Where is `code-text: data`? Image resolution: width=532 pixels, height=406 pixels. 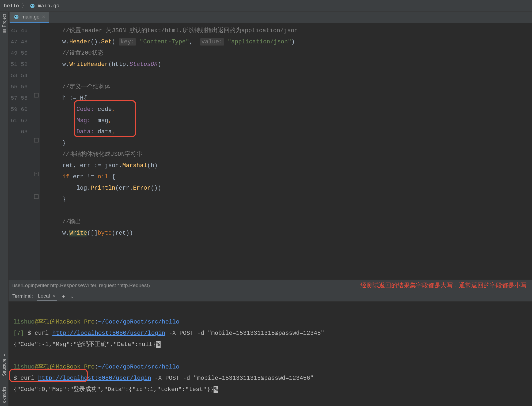 code-text: data is located at coordinates (103, 132).